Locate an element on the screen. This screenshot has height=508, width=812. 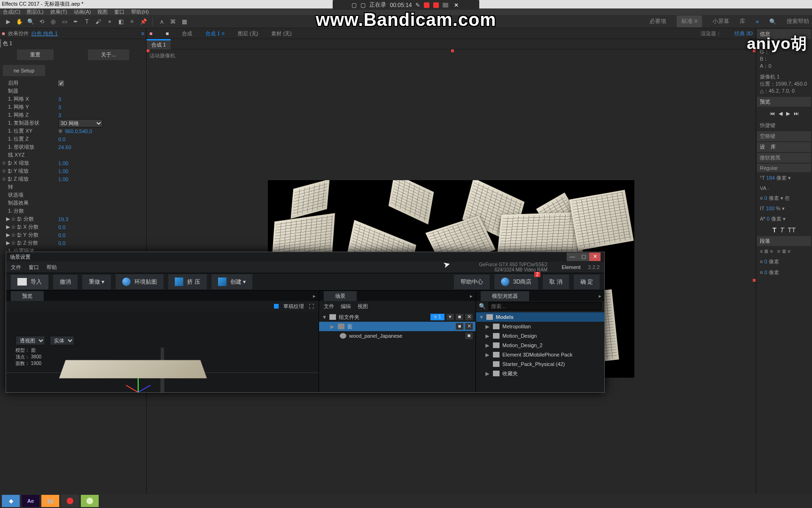
dropdown: 3D 网格 is located at coordinates (81, 123).